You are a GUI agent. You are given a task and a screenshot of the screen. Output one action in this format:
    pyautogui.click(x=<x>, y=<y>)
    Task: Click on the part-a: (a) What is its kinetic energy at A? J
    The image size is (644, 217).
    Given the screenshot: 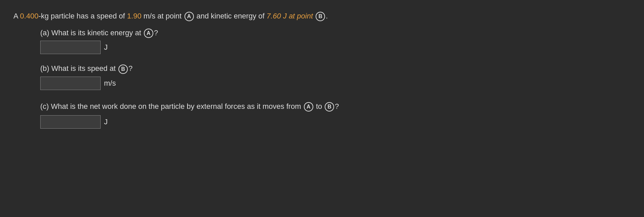 What is the action you would take?
    pyautogui.click(x=335, y=41)
    